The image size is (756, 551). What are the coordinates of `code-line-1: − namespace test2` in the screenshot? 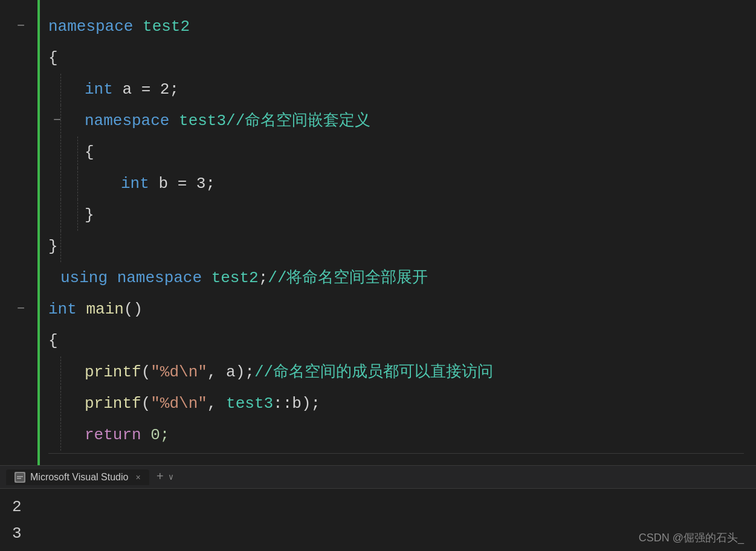 It's located at (396, 27).